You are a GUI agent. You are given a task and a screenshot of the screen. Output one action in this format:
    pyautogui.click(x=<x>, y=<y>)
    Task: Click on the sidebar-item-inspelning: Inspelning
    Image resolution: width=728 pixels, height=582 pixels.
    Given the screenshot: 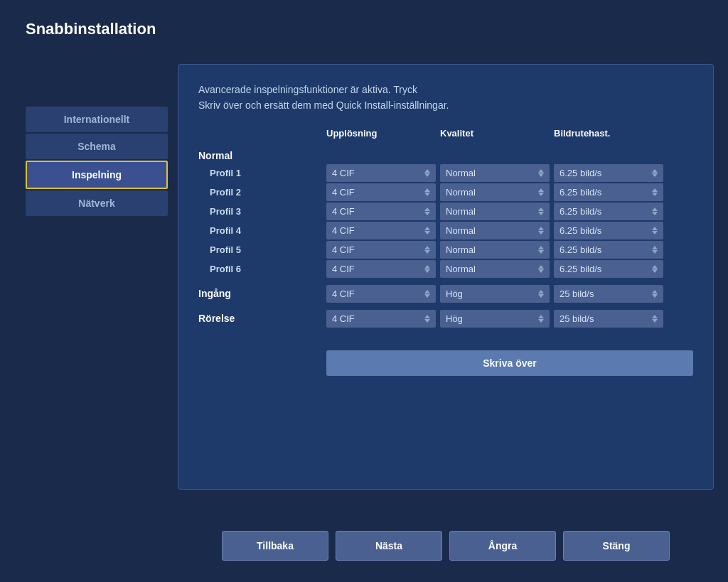 What is the action you would take?
    pyautogui.click(x=97, y=175)
    